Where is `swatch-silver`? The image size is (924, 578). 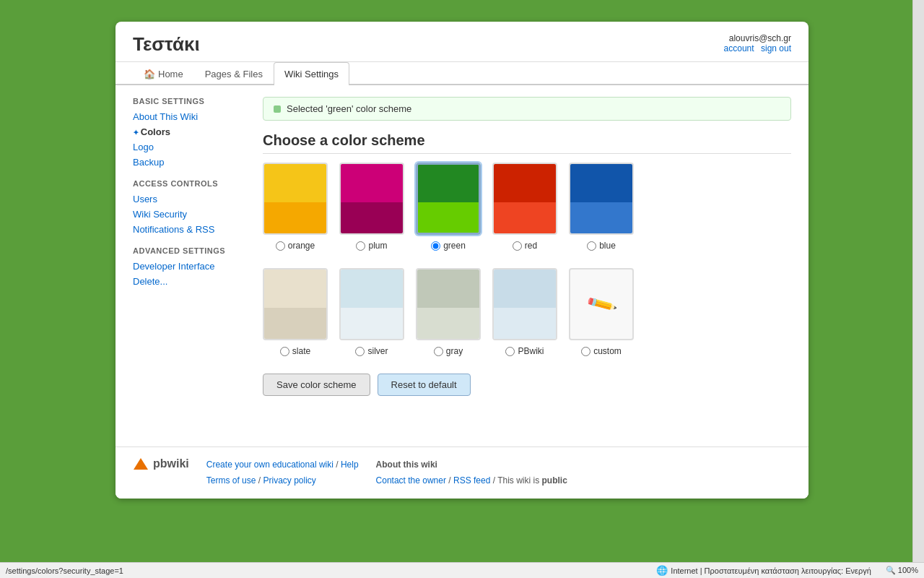
swatch-silver is located at coordinates (372, 304).